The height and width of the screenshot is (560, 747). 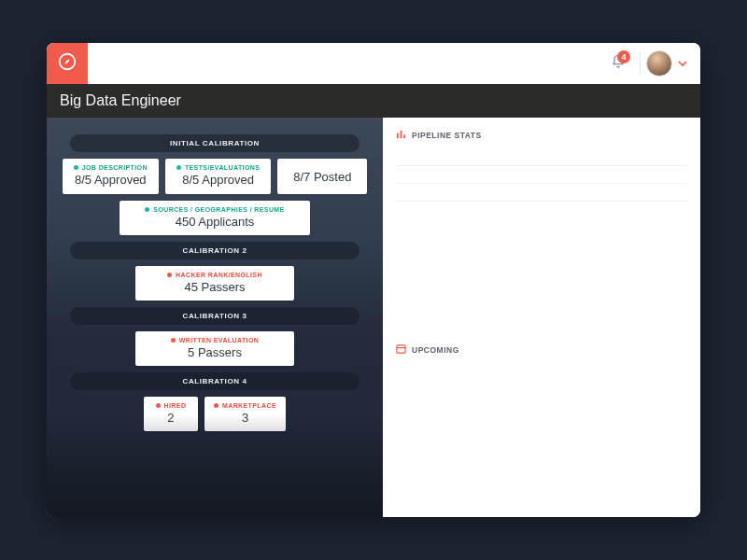 I want to click on card-value: 2, so click(x=170, y=418).